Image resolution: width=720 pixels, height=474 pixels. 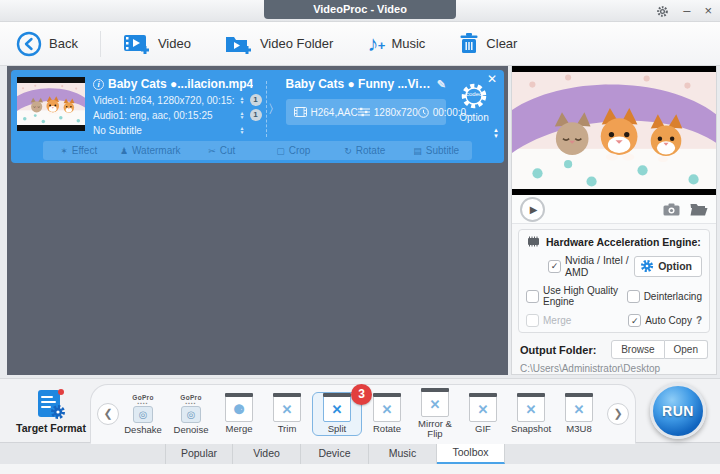 I want to click on tool-label: Split, so click(x=337, y=429).